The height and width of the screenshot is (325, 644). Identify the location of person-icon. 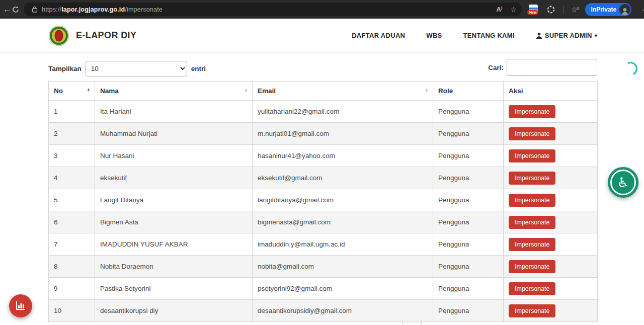
(539, 35).